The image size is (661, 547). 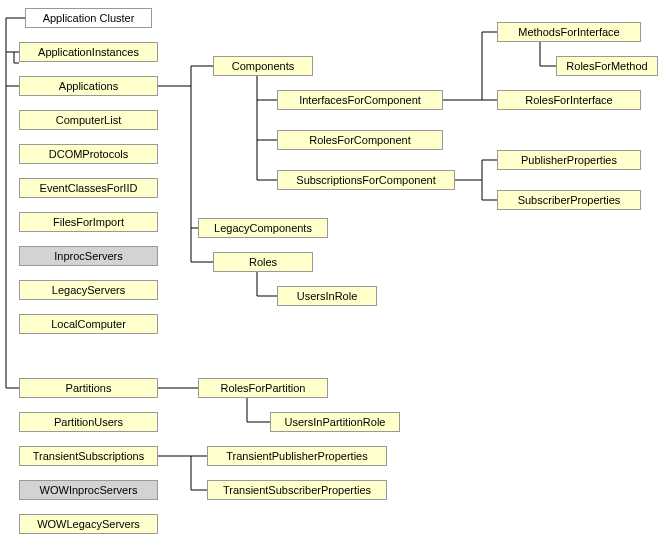 I want to click on node-roles-for-partition: RolesForPartition, so click(x=263, y=388).